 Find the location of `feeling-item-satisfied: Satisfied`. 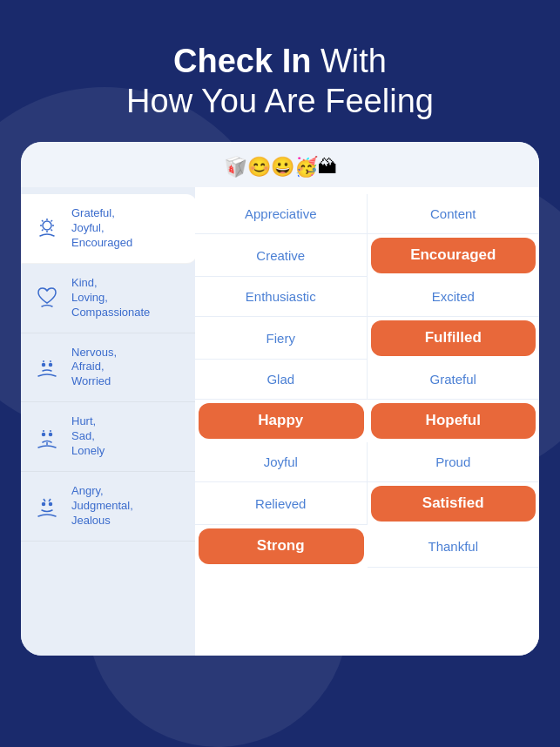

feeling-item-satisfied: Satisfied is located at coordinates (454, 503).